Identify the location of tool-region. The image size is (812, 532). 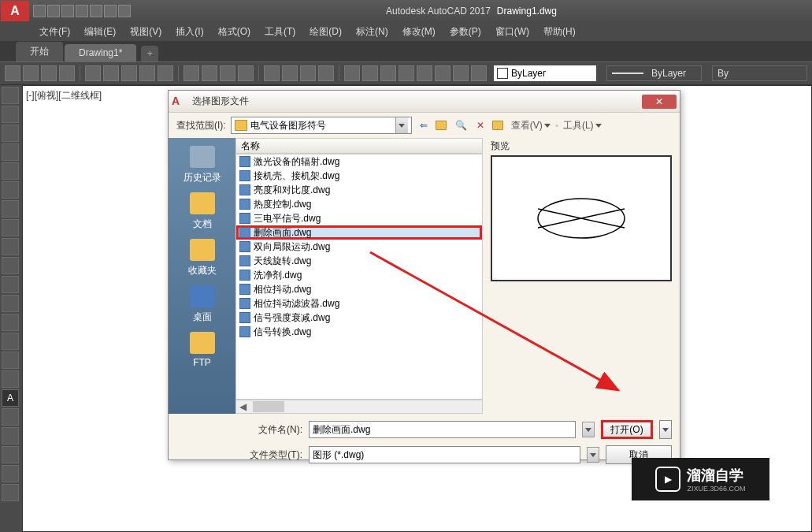
(10, 285).